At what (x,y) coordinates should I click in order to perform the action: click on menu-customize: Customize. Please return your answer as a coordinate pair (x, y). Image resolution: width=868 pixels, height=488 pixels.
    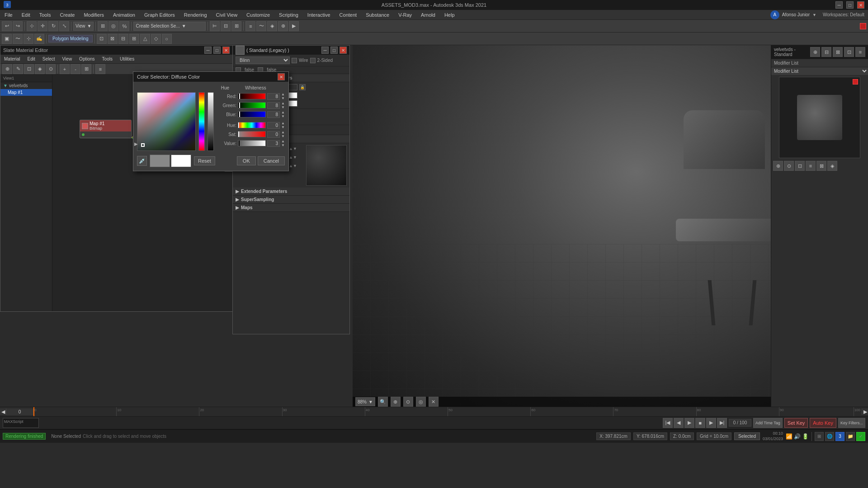
    Looking at the image, I should click on (258, 14).